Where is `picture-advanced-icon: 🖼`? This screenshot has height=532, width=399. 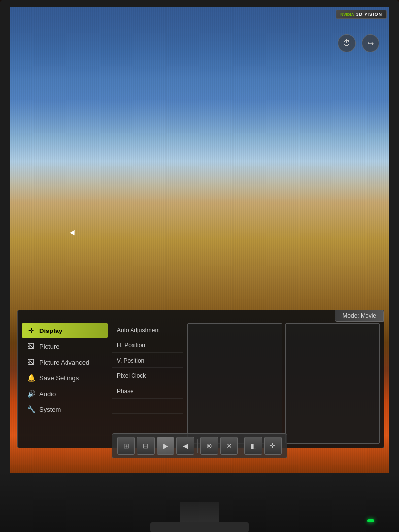 picture-advanced-icon: 🖼 is located at coordinates (31, 362).